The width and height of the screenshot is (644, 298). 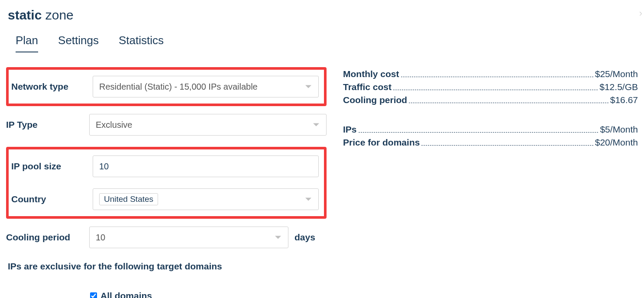 I want to click on price-ips: IPs $5/Month, so click(x=490, y=130).